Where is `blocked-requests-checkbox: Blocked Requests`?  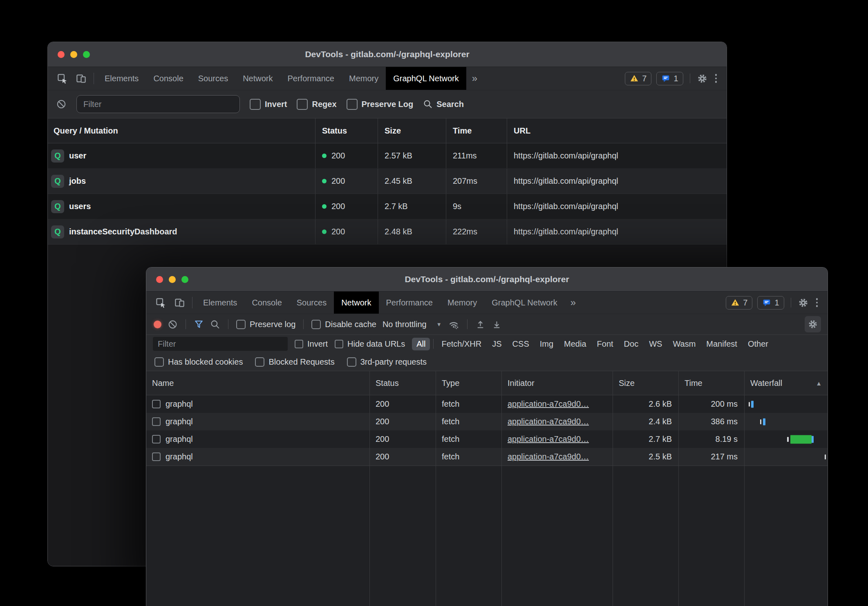
blocked-requests-checkbox: Blocked Requests is located at coordinates (295, 362).